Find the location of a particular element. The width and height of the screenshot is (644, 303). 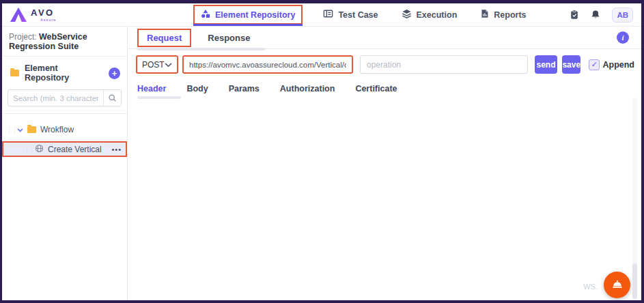

nav-label: Test Case is located at coordinates (358, 15).